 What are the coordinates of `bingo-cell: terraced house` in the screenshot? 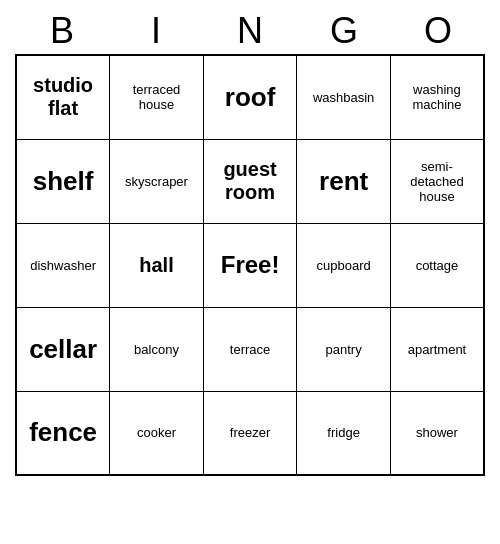 It's located at (157, 97).